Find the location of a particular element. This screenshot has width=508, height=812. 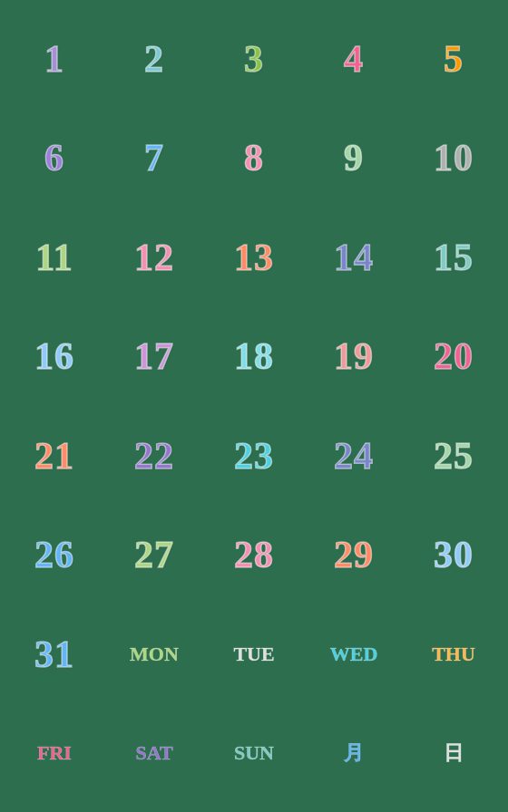

day-number: 2 is located at coordinates (154, 59).